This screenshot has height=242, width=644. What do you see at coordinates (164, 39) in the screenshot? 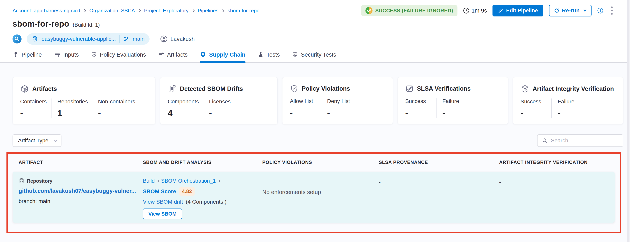
I see `user-avatar-icon` at bounding box center [164, 39].